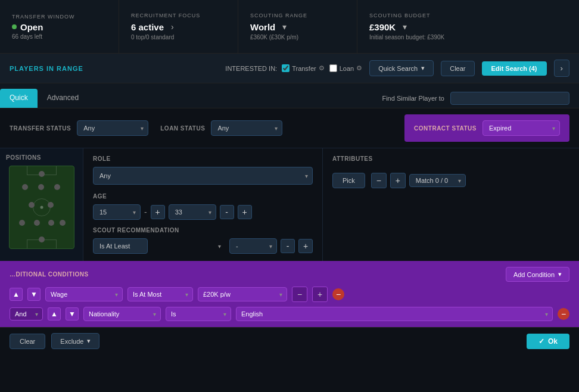 This screenshot has width=579, height=392. Describe the element at coordinates (290, 96) in the screenshot. I see `tabs-row: Quick Advanced Find Similar Player to` at that location.